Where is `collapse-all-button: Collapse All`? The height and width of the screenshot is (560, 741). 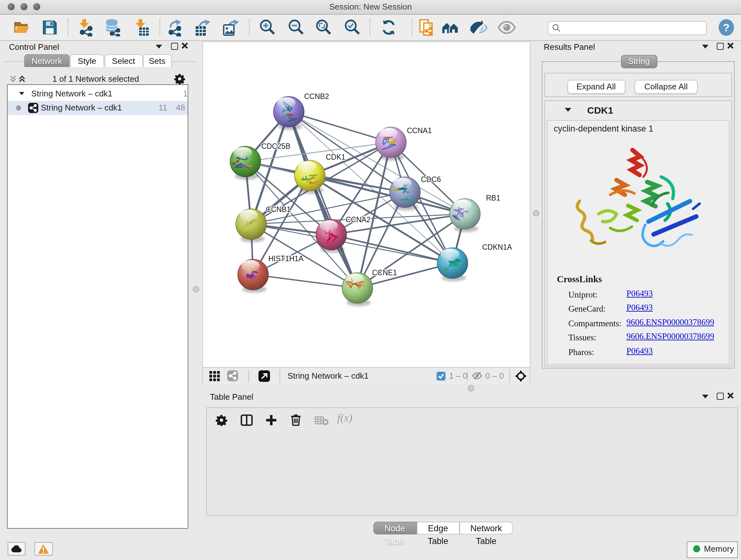 collapse-all-button: Collapse All is located at coordinates (666, 86).